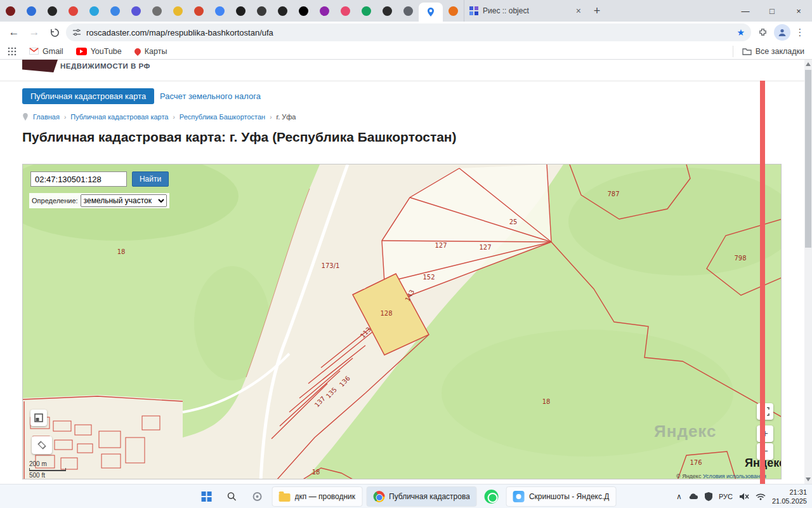  What do you see at coordinates (808, 272) in the screenshot?
I see `page-scrollbar` at bounding box center [808, 272].